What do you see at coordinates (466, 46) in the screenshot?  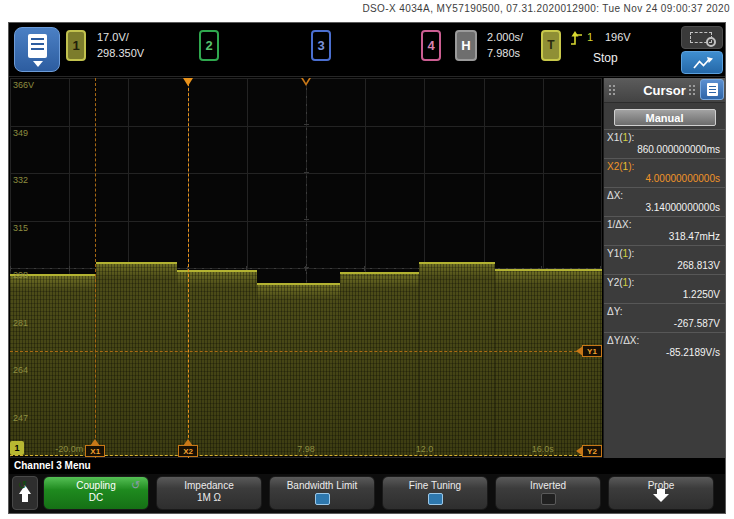 I see `horizontal-button: H` at bounding box center [466, 46].